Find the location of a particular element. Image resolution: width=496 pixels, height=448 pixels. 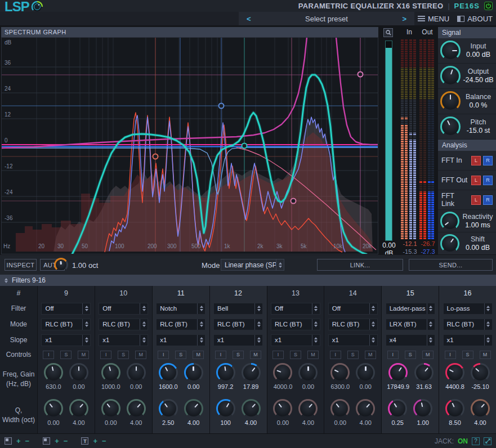

inspect-range-knob is located at coordinates (61, 265).